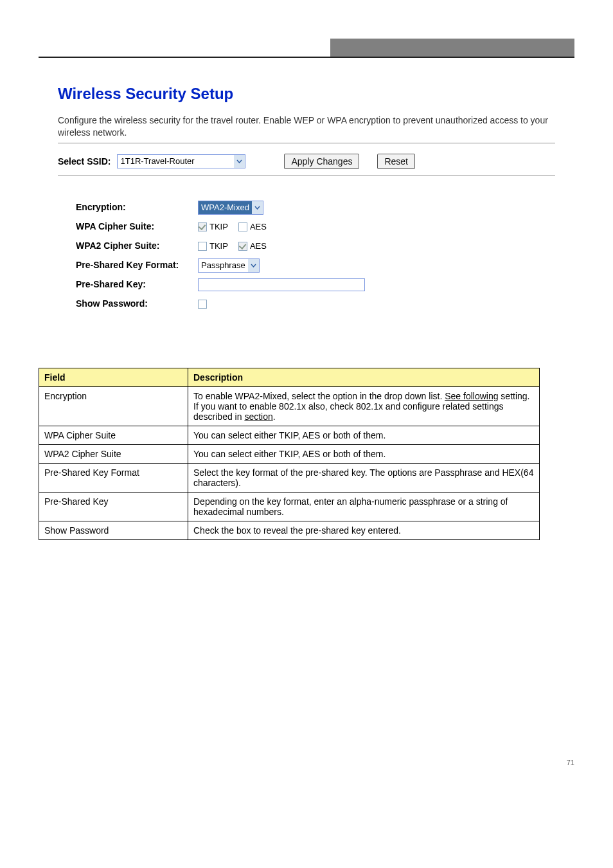 The width and height of the screenshot is (613, 868). Describe the element at coordinates (202, 246) in the screenshot. I see `wpa2-tkip-checkbox` at that location.